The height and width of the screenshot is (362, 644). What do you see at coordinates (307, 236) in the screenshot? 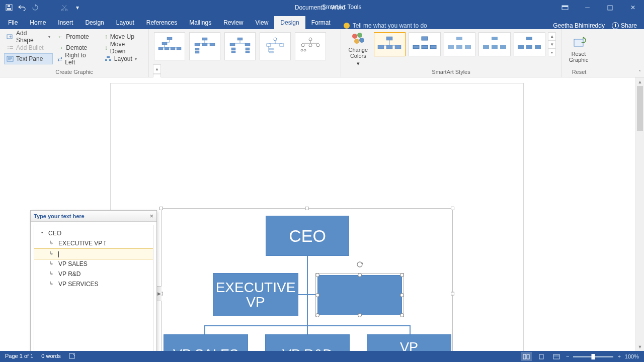
I see `node-ceo: CEO` at bounding box center [307, 236].